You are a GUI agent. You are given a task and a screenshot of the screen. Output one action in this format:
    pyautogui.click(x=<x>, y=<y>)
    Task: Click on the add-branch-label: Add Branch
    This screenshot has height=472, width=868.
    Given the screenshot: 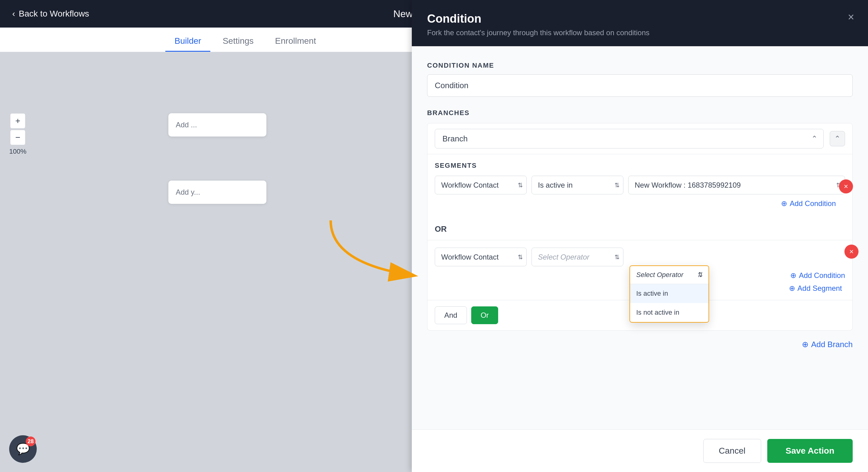 What is the action you would take?
    pyautogui.click(x=832, y=345)
    